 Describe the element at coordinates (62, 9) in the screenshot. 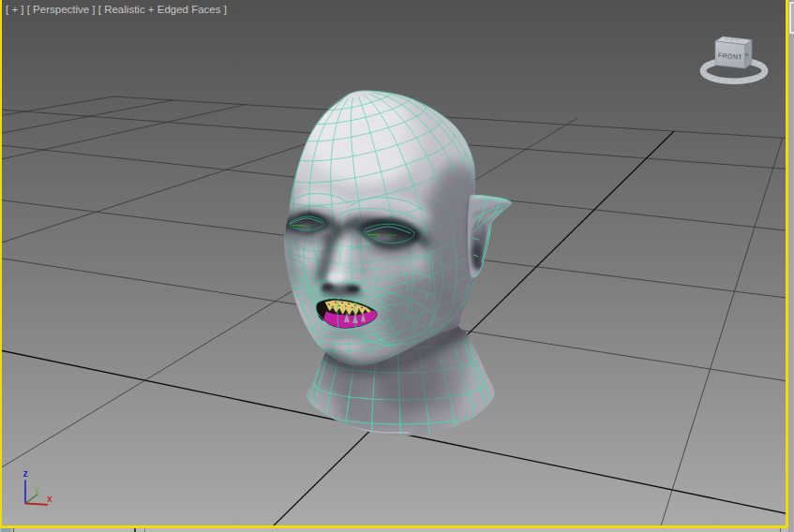

I see `viewport-menu-pov: [ Perspective ]` at that location.